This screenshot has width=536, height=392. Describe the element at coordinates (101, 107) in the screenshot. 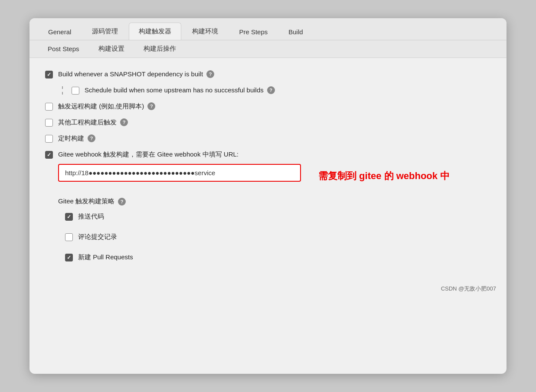

I see `checkbox-remote-label: 触发远程构建 (例如,使用脚本)` at that location.